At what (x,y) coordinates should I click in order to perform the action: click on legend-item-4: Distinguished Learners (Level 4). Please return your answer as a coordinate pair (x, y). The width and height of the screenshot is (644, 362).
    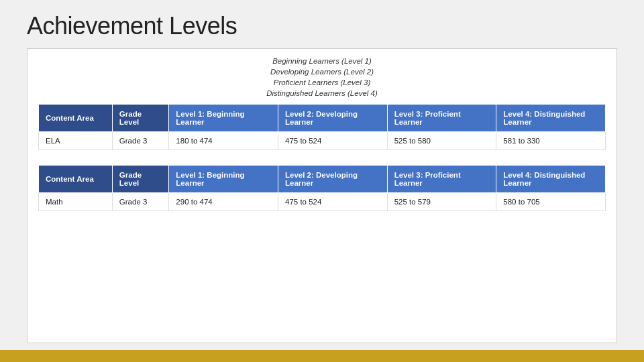
    Looking at the image, I should click on (322, 93).